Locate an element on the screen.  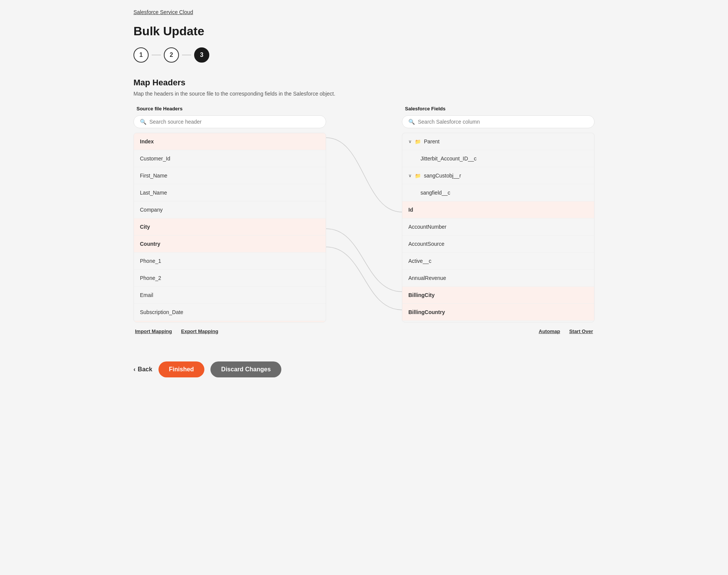
sf-list-item-accountnumber: AccountNumber is located at coordinates (498, 227).